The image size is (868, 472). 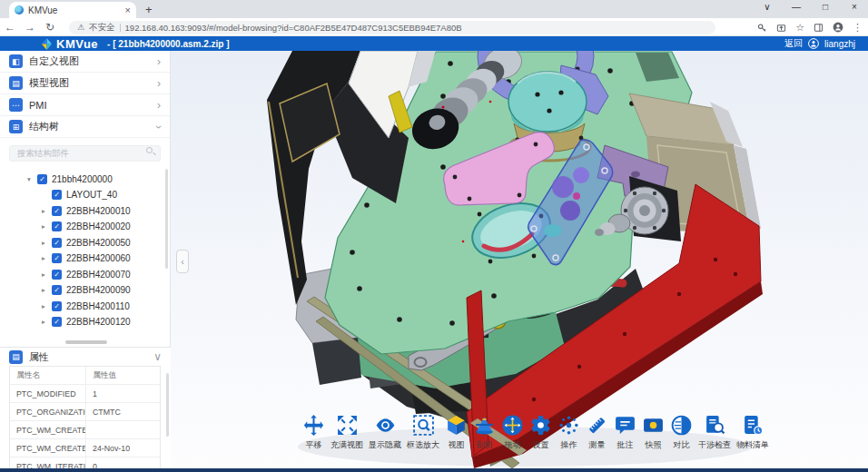 I want to click on new-tab-button: +, so click(x=149, y=9).